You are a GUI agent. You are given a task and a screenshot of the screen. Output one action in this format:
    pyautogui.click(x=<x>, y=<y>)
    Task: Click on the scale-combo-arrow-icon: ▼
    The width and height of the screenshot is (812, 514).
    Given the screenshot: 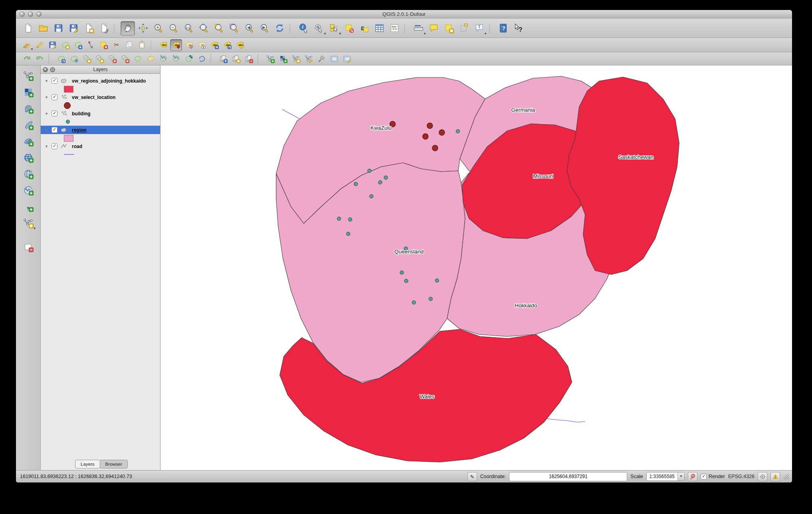 What is the action you would take?
    pyautogui.click(x=681, y=476)
    